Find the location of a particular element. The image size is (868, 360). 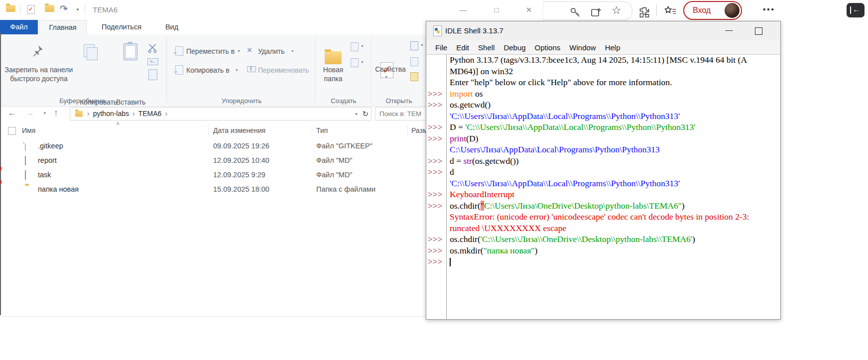

tab-home: Главная is located at coordinates (63, 27).